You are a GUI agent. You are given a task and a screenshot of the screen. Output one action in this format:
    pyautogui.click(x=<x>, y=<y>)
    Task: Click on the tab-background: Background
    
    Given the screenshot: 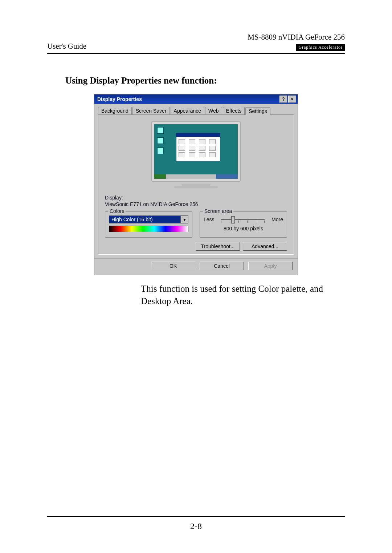 What is the action you would take?
    pyautogui.click(x=115, y=110)
    